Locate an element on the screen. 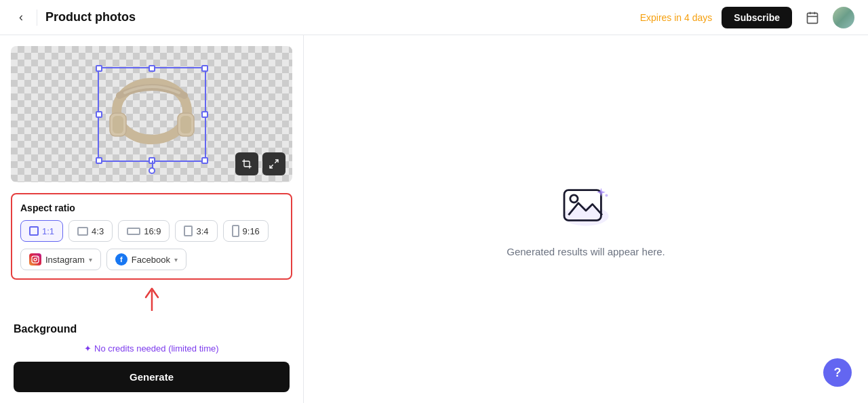 The width and height of the screenshot is (868, 403). aspect-ratio-section: Aspect ratio 1:1 4:3 16:9 3:4 is located at coordinates (152, 236).